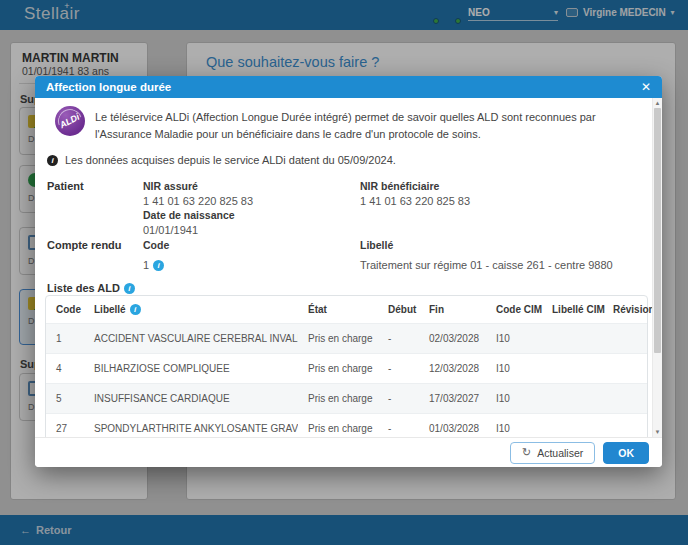 The image size is (688, 545). I want to click on modal-footer: ↻ Actualiser OK, so click(348, 452).